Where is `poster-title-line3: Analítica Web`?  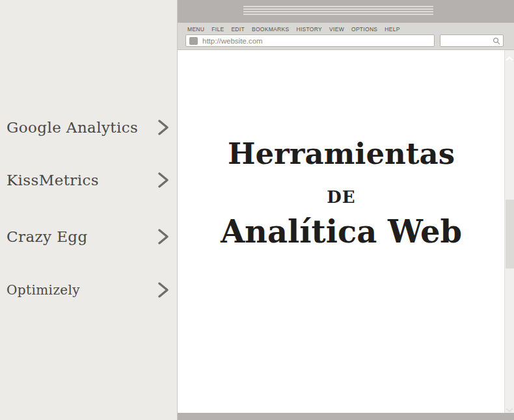
poster-title-line3: Analítica Web is located at coordinates (341, 231).